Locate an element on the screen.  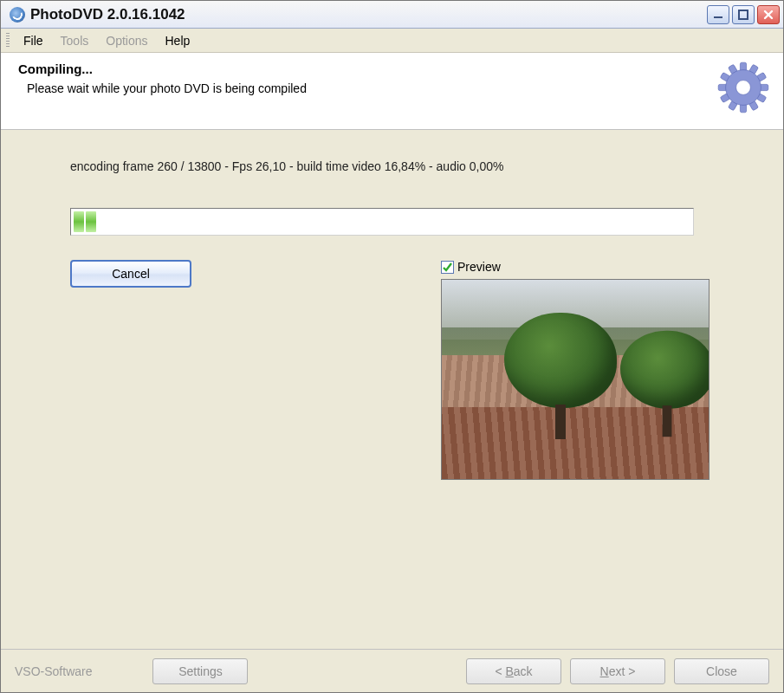
titlebar: PhotoDVD 2.0.16.1042 is located at coordinates (392, 15).